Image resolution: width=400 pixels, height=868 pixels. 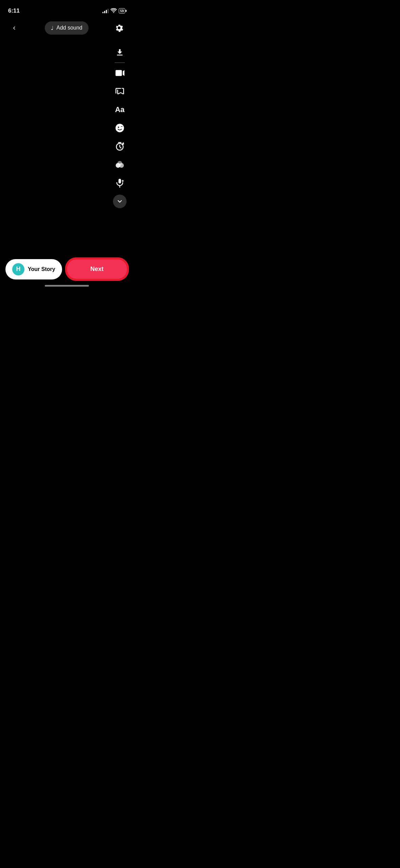 I want to click on wifi-icon, so click(x=114, y=11).